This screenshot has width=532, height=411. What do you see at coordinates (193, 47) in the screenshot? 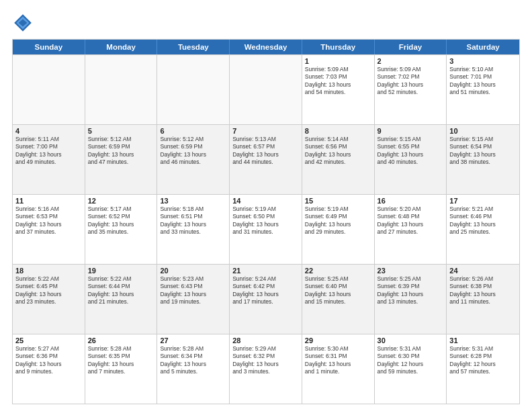
I see `day-header-tuesday: Tuesday` at bounding box center [193, 47].